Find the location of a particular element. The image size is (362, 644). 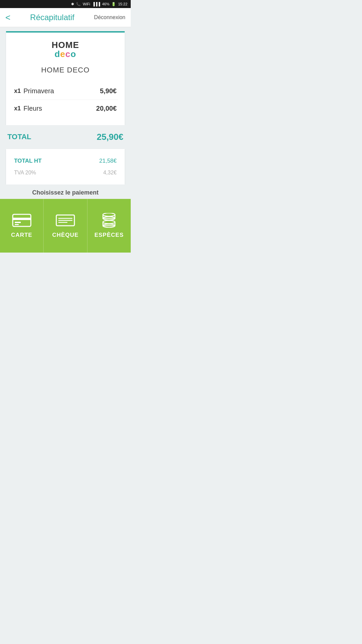

bluetooth-icon: ✱ is located at coordinates (72, 4).